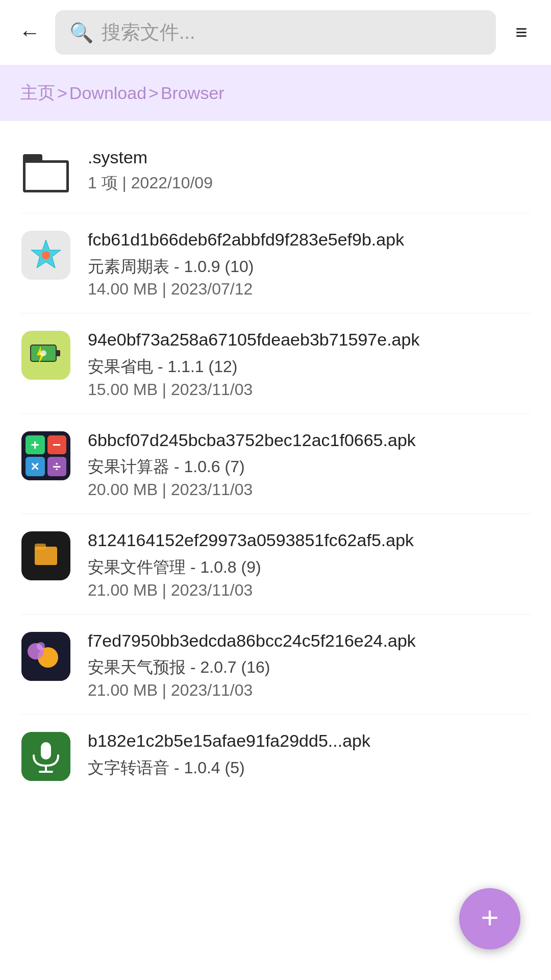  Describe the element at coordinates (309, 266) in the screenshot. I see `file-subtitle: 元素周期表 - 1.0.9 (10)` at that location.